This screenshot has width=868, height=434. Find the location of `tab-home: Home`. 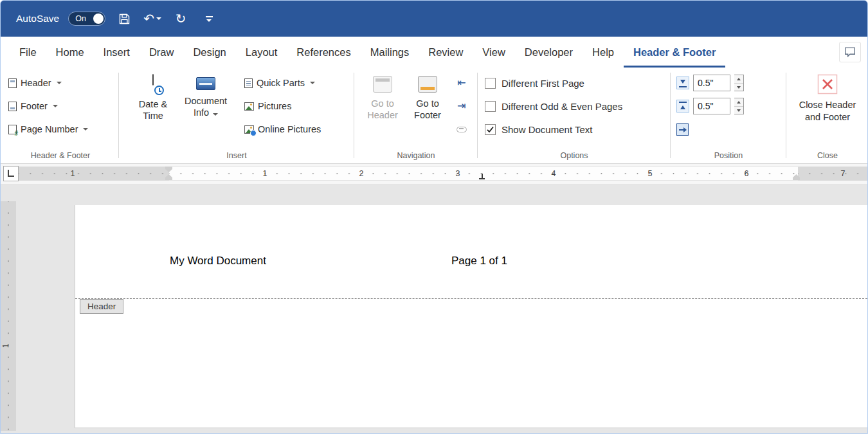

tab-home: Home is located at coordinates (70, 52).